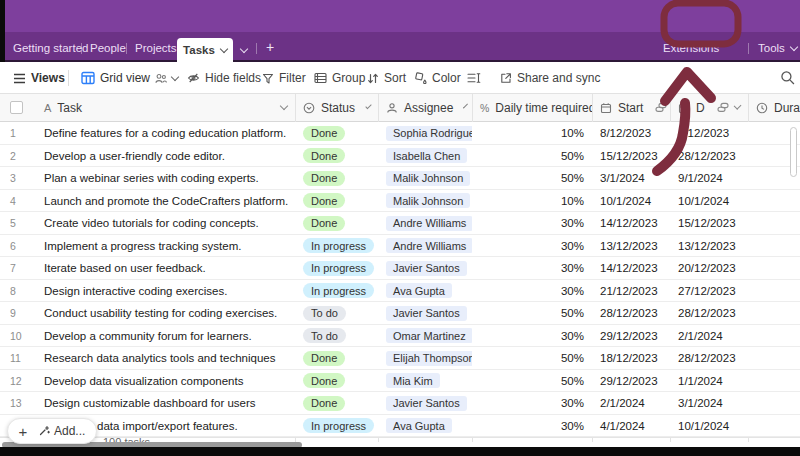 Image resolution: width=800 pixels, height=456 pixels. Describe the element at coordinates (156, 48) in the screenshot. I see `table-tab-projects: Projects` at that location.